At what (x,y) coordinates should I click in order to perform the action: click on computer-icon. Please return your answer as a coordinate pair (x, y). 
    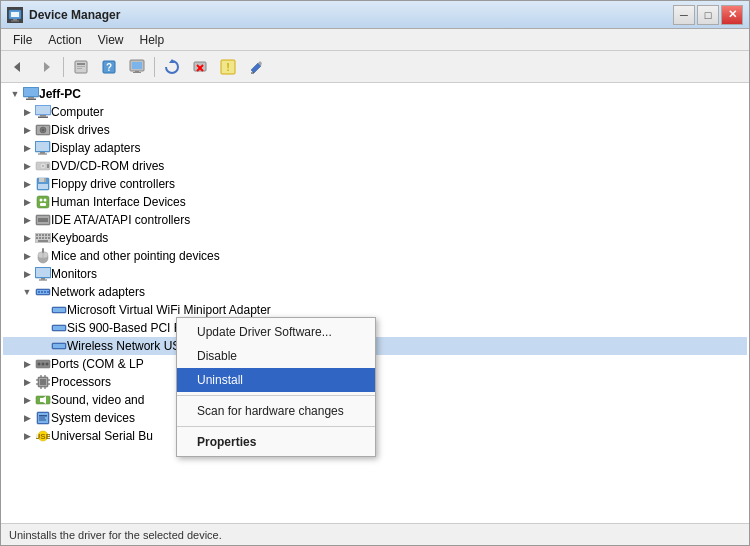
    Looking at the image, I should click on (43, 112).